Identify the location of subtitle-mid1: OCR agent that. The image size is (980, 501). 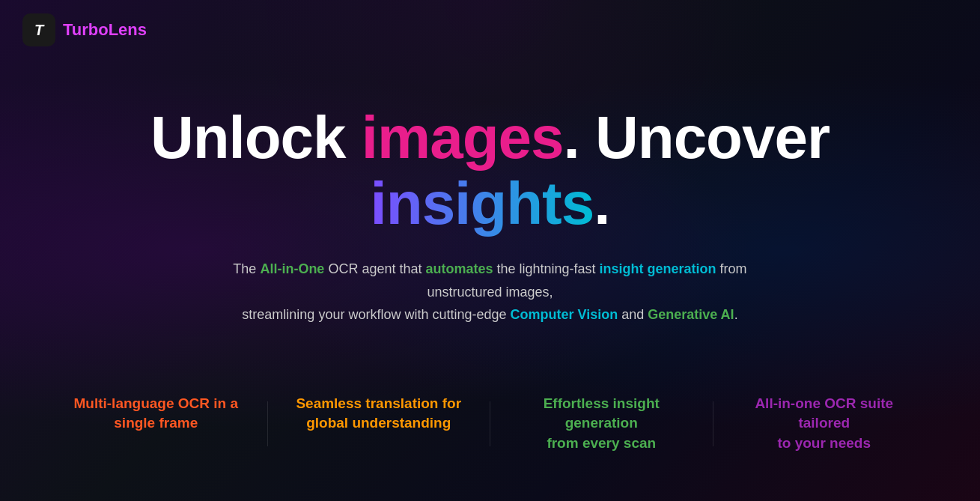
(374, 269).